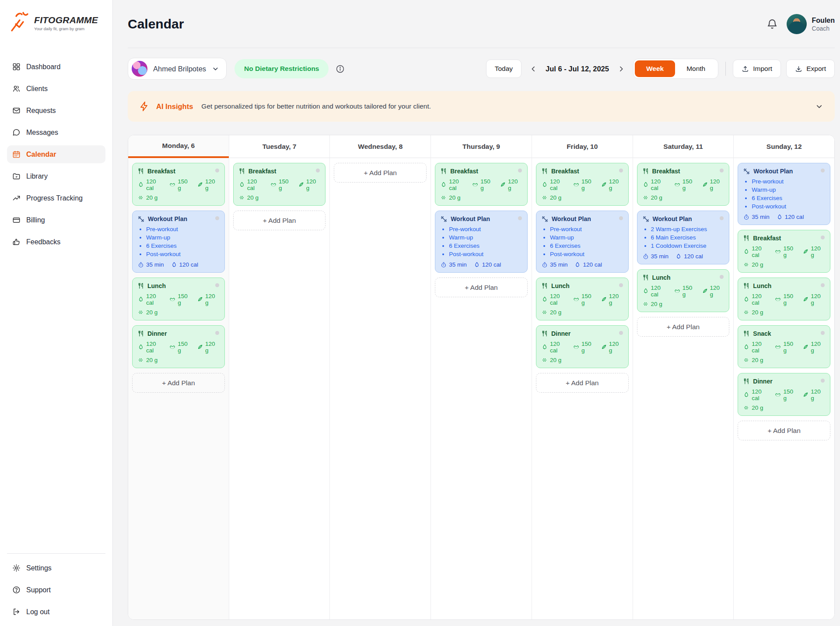 The height and width of the screenshot is (626, 840). Describe the element at coordinates (757, 69) in the screenshot. I see `import-button: Import` at that location.